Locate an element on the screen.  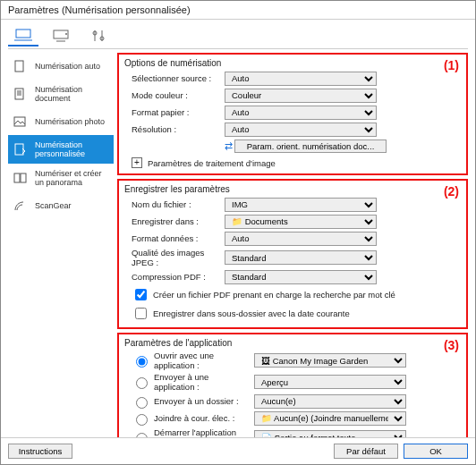
send-app-select: Aperçu is located at coordinates (330, 382).